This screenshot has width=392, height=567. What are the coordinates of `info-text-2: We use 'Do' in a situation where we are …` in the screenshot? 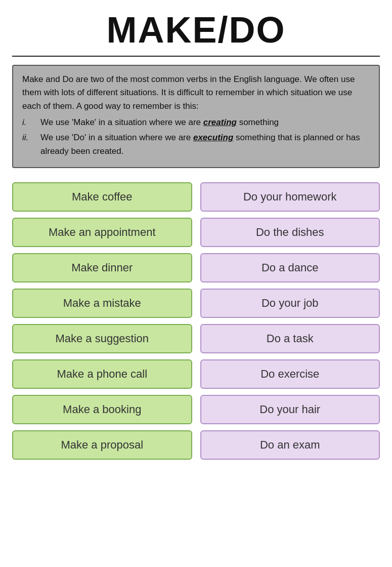 It's located at (205, 145).